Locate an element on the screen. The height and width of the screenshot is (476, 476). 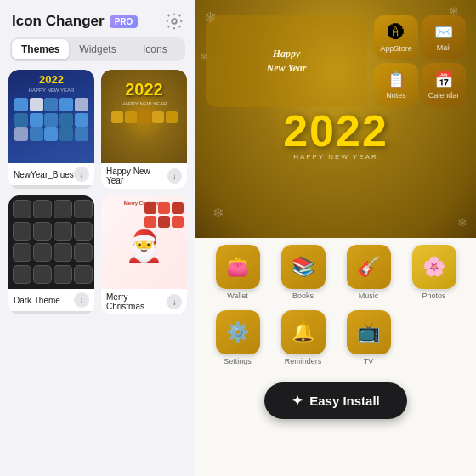
header: Icon Changer PRO is located at coordinates (98, 19).